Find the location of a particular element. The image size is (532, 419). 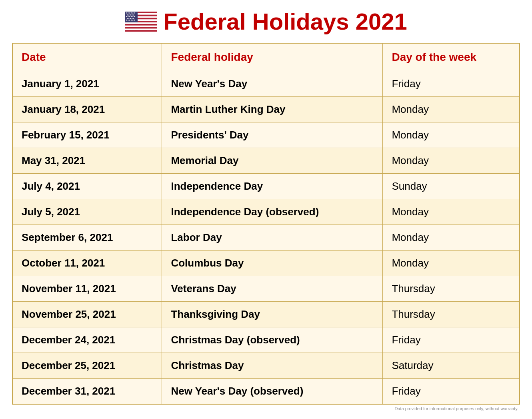

footnote: Data provided for informational purposes… is located at coordinates (266, 409).